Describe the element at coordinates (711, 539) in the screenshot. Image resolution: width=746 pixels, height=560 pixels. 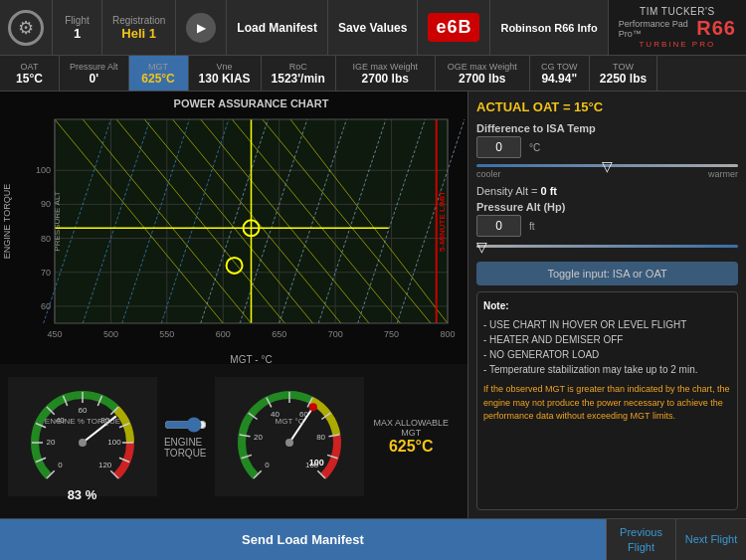
I see `next-flight-button: Next Flight` at that location.